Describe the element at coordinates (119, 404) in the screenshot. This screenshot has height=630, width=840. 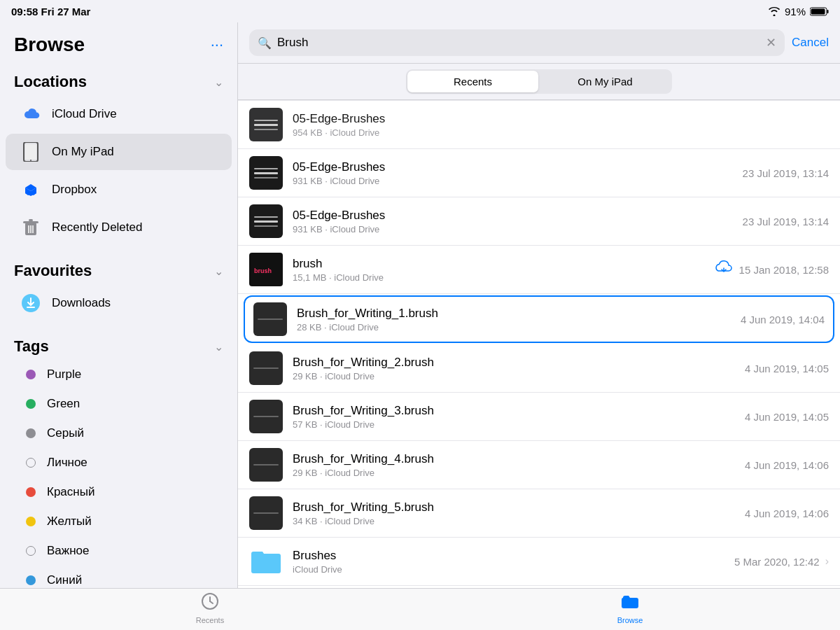
I see `sidebar-item-green: Green` at that location.